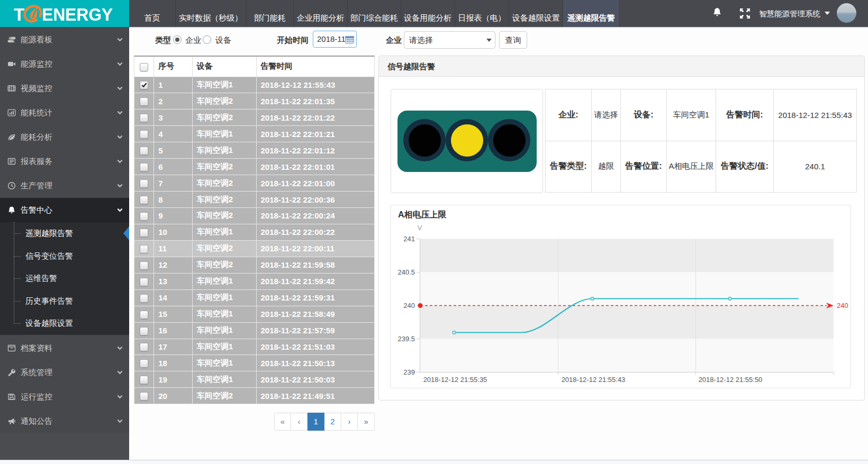 This screenshot has width=868, height=464. Describe the element at coordinates (409, 372) in the screenshot. I see `svg-text: 239` at that location.